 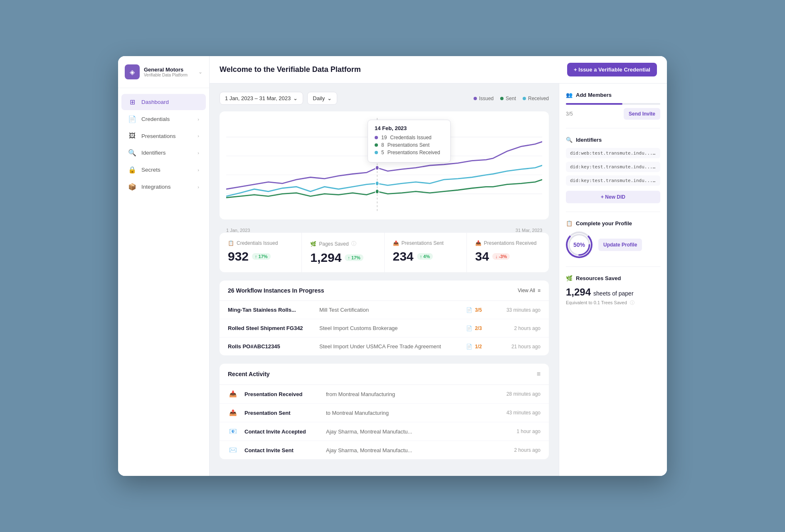 I want to click on legend-sent: Sent, so click(x=508, y=99).